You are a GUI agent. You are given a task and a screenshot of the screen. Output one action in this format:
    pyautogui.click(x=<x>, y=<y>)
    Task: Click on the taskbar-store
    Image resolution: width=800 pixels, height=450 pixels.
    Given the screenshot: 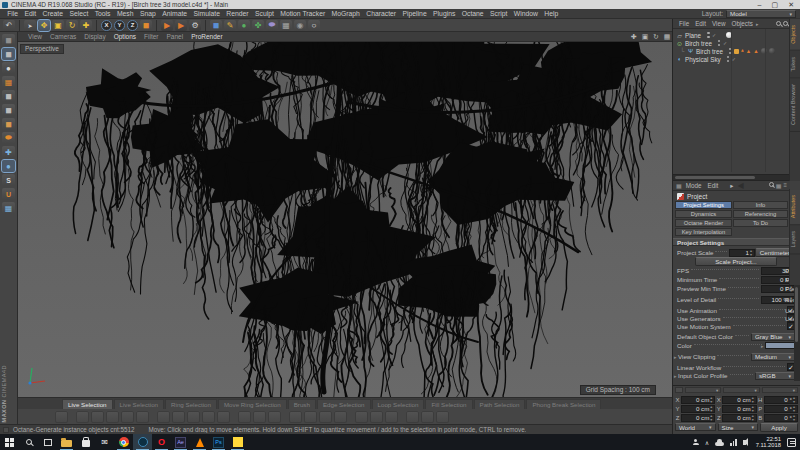 What is the action you would take?
    pyautogui.click(x=86, y=442)
    